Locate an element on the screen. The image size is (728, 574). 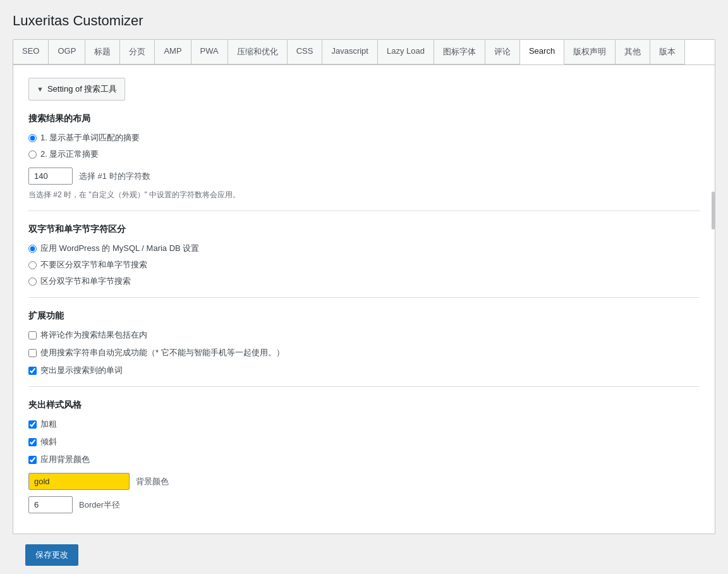
section-header: ▼ Setting of 搜索工具 is located at coordinates (77, 89).